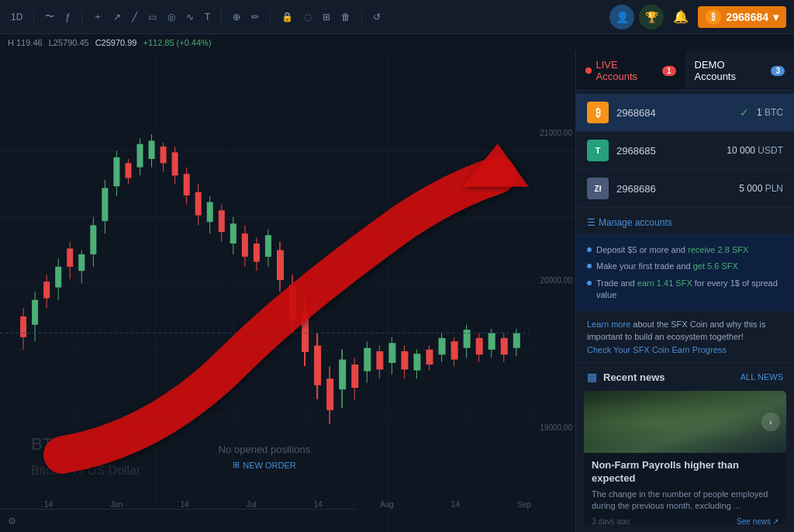 The width and height of the screenshot is (794, 532). I want to click on award-icon-button: 🏆, so click(651, 17).